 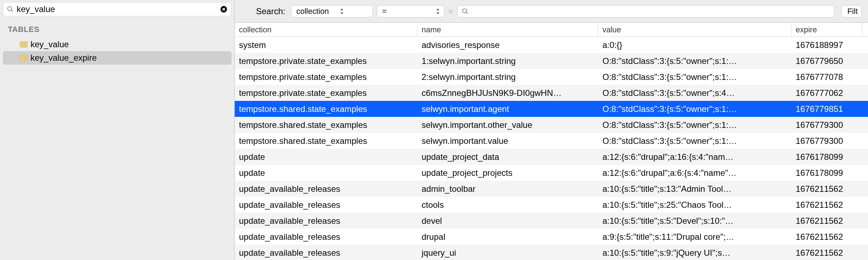 I want to click on column-header-name: name, so click(x=508, y=30).